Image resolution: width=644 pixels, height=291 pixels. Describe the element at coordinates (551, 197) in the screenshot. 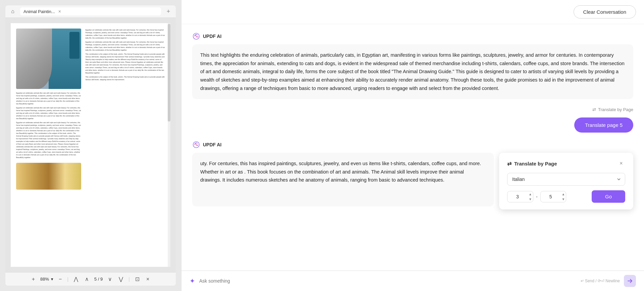

I see `page-to-input` at that location.